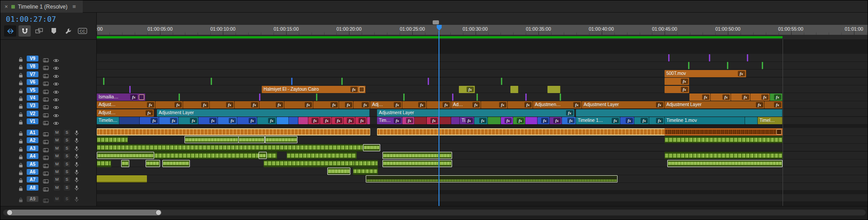 The width and height of the screenshot is (868, 220). What do you see at coordinates (67, 188) in the screenshot?
I see `solo-button-A8: S` at bounding box center [67, 188].